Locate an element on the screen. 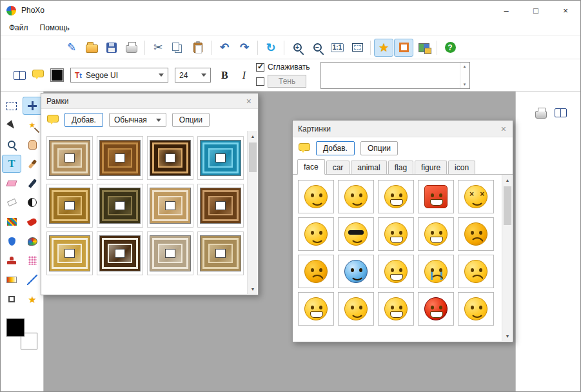 Image resolution: width=581 pixels, height=392 pixels. font-size-select: 24 is located at coordinates (193, 75).